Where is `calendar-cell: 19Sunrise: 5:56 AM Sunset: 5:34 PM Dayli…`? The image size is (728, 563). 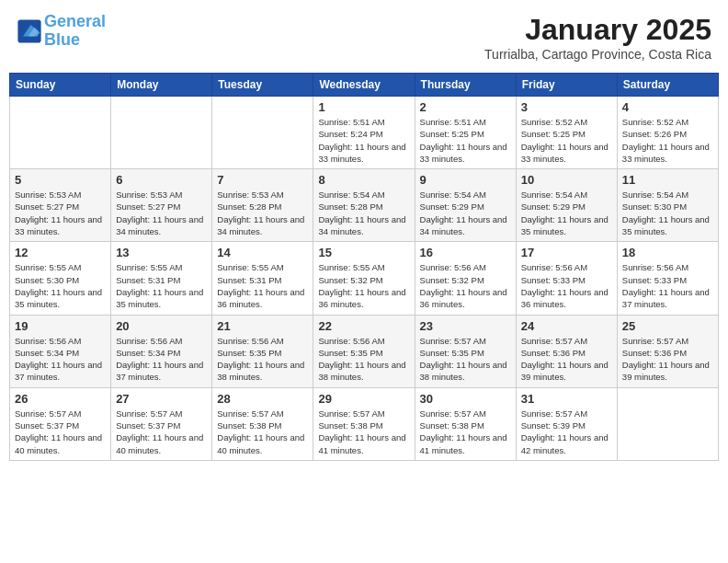
calendar-cell: 19Sunrise: 5:56 AM Sunset: 5:34 PM Dayli… is located at coordinates (61, 351).